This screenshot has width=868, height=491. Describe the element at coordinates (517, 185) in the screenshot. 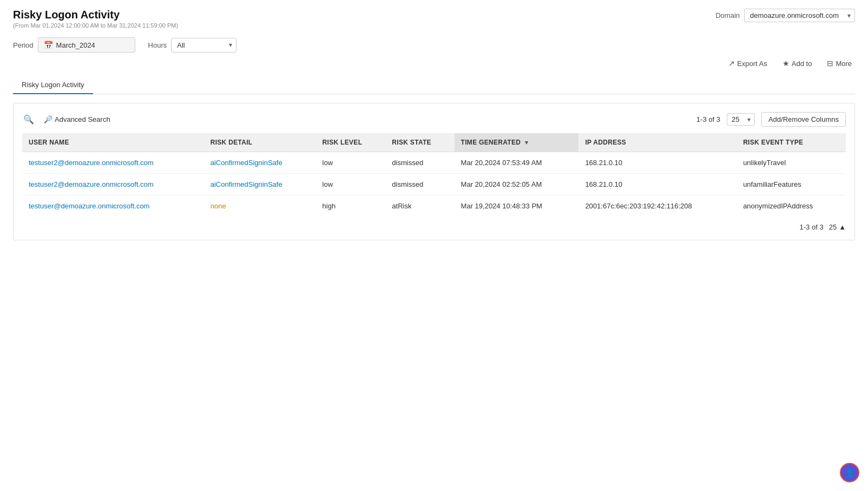

I see `cell-time-generated: Mar 20,2024 02:52:05 AM` at that location.